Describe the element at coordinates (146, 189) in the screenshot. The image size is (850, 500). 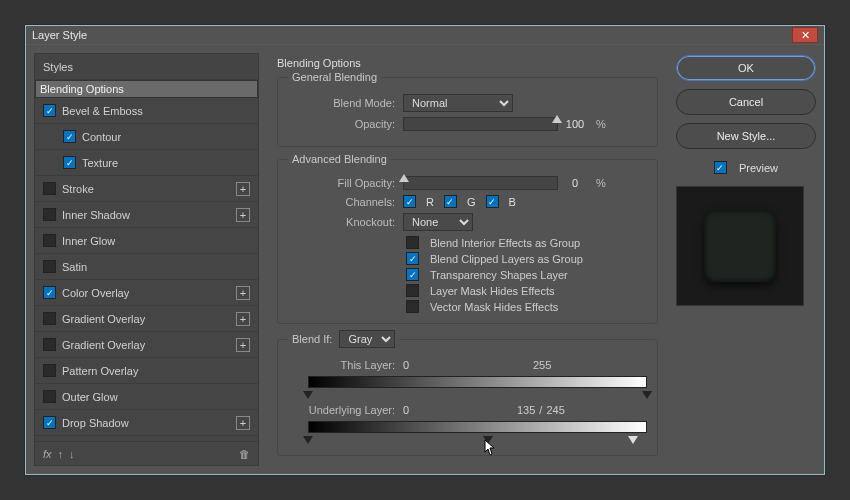
I see `styles-item-4: Stroke+` at that location.